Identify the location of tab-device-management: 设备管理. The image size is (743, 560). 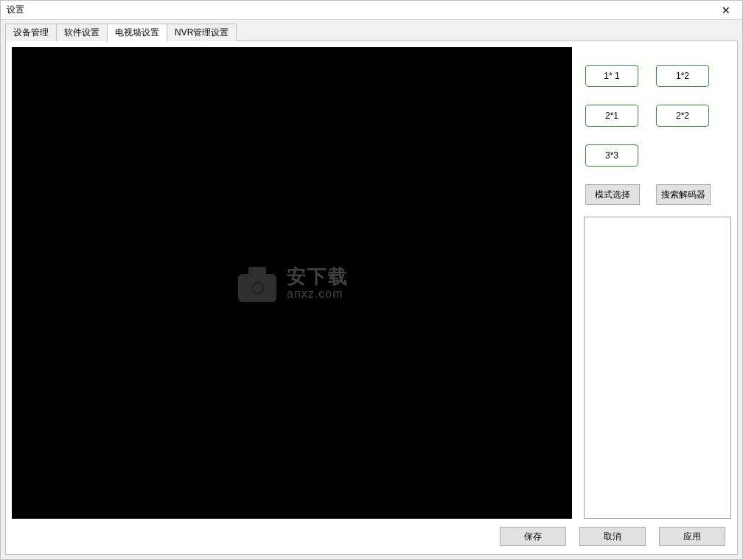
(31, 32).